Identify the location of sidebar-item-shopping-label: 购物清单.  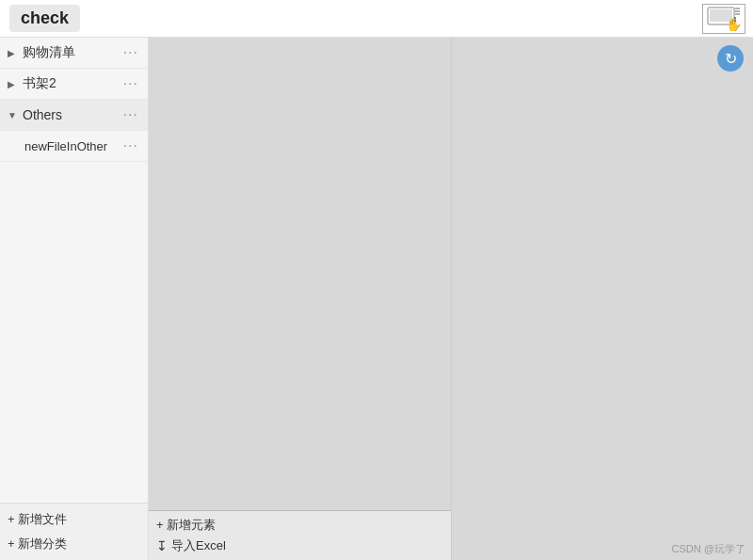
(72, 53).